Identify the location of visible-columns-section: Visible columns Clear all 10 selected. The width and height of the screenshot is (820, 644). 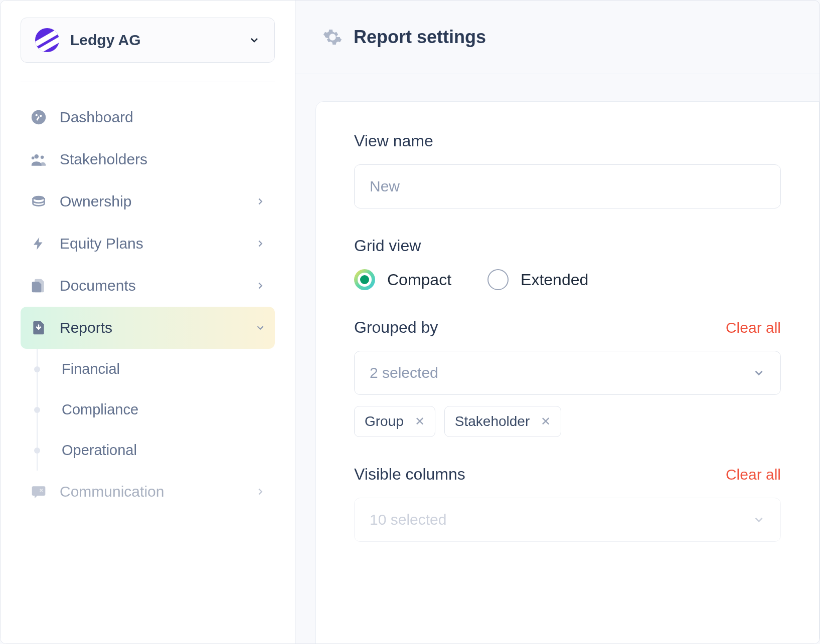
(568, 503).